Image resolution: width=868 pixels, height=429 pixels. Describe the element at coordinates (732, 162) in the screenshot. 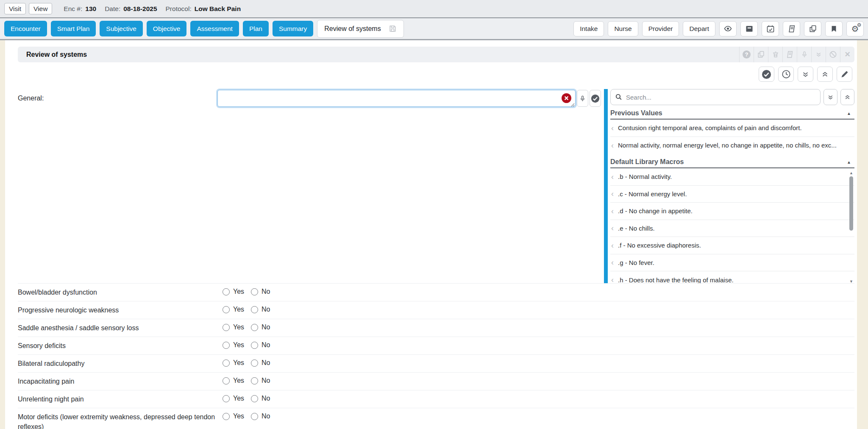

I see `macros-header: Default Library Macros ▲` at that location.